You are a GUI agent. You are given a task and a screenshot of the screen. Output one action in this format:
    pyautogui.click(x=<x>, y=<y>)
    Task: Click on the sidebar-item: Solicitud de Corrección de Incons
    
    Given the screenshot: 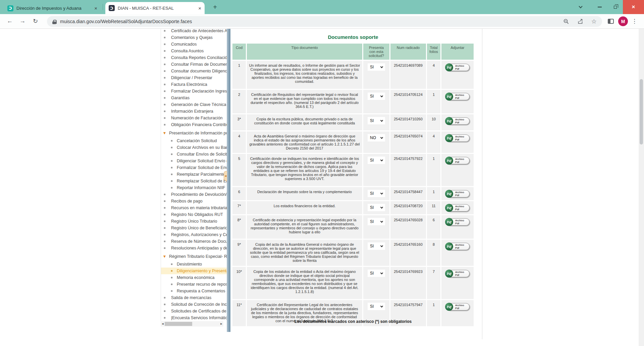 What is the action you would take?
    pyautogui.click(x=194, y=304)
    